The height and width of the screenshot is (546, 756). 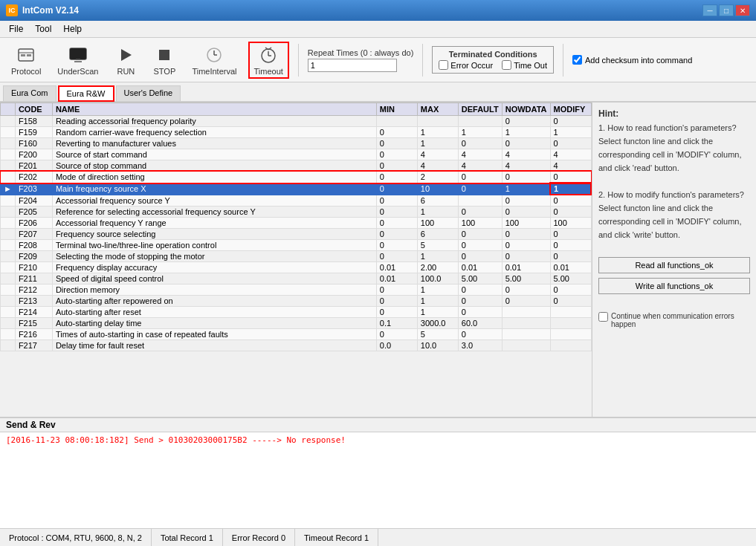 What do you see at coordinates (352, 65) in the screenshot?
I see `repeat-times-input` at bounding box center [352, 65].